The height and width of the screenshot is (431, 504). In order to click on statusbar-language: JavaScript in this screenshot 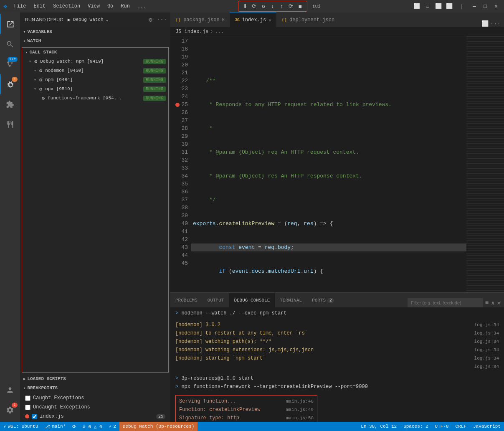, I will do `click(487, 426)`.